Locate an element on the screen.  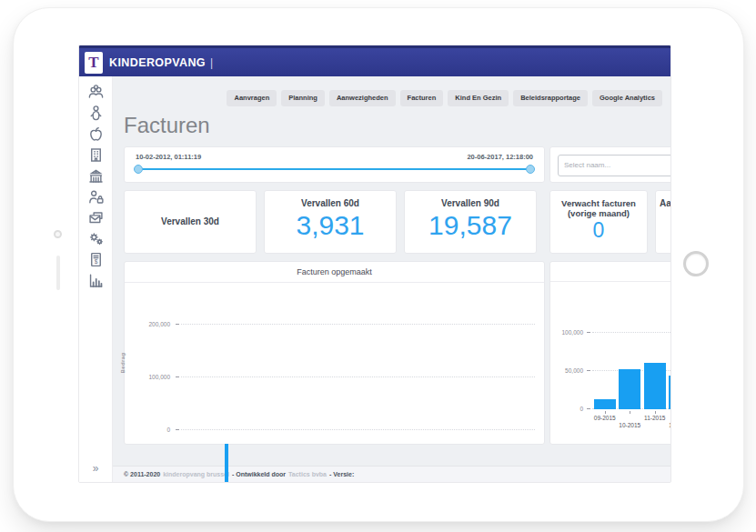
tab-google-analytics: Google Analytics is located at coordinates (628, 98).